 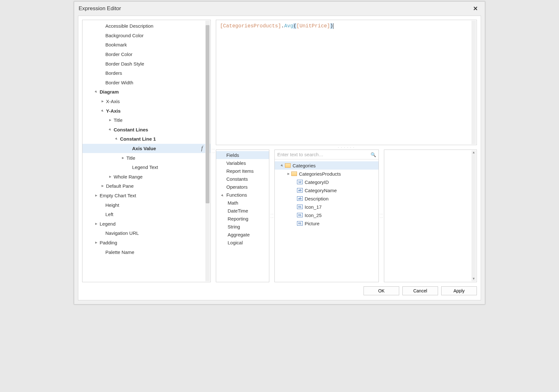 What do you see at coordinates (474, 279) in the screenshot?
I see `scroll-down-arrow-icon: ▼` at bounding box center [474, 279].